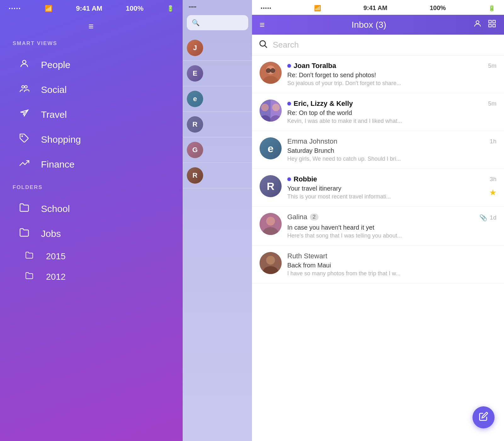  I want to click on sidebar-item-people: People, so click(91, 65).